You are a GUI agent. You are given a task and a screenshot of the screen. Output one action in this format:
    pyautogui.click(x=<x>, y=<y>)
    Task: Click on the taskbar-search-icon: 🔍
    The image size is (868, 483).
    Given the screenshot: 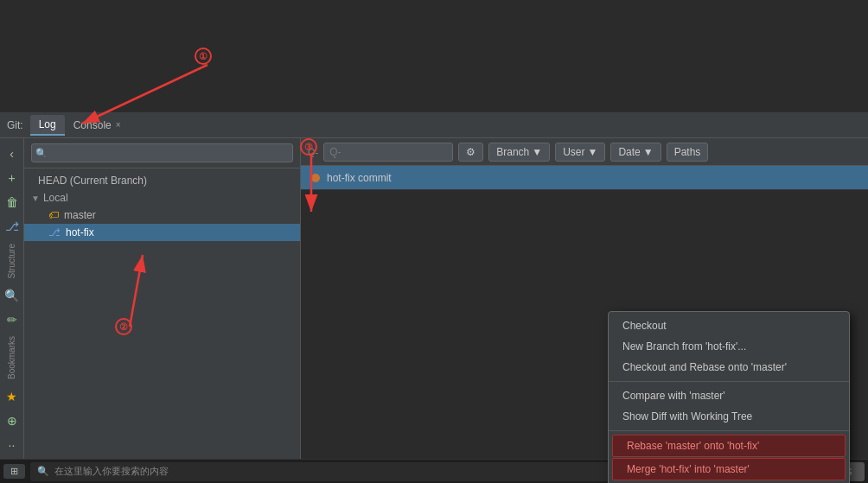 What is the action you would take?
    pyautogui.click(x=43, y=472)
    